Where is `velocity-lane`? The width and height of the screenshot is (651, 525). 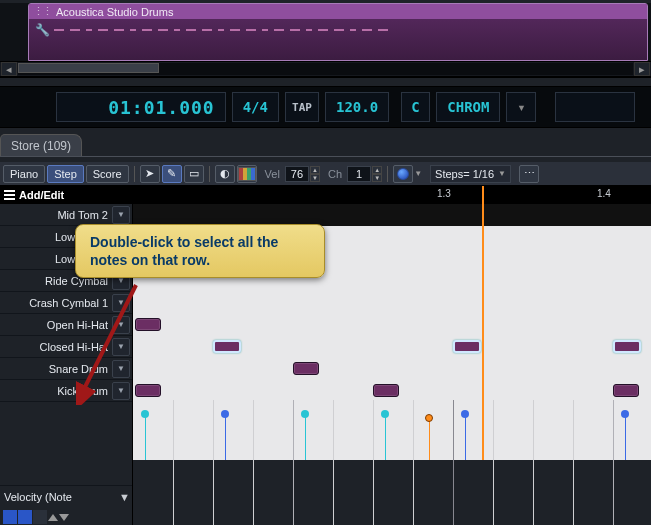 velocity-lane is located at coordinates (392, 430).